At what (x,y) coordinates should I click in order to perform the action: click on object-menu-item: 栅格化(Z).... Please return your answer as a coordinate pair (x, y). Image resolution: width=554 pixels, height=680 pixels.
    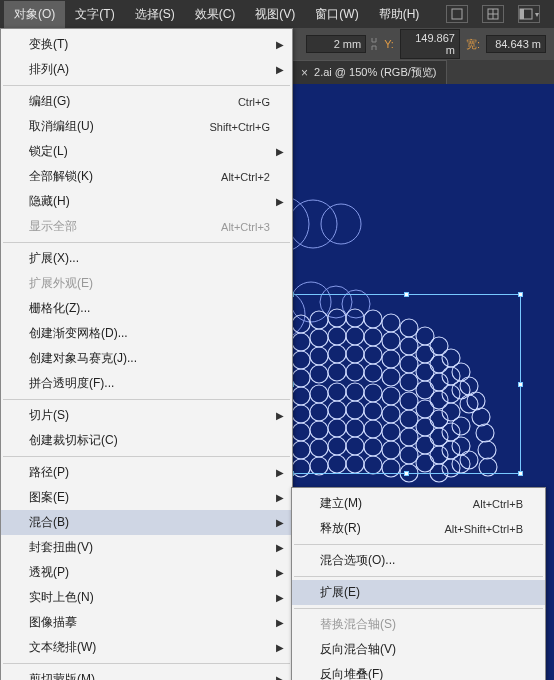
    Looking at the image, I should click on (146, 308).